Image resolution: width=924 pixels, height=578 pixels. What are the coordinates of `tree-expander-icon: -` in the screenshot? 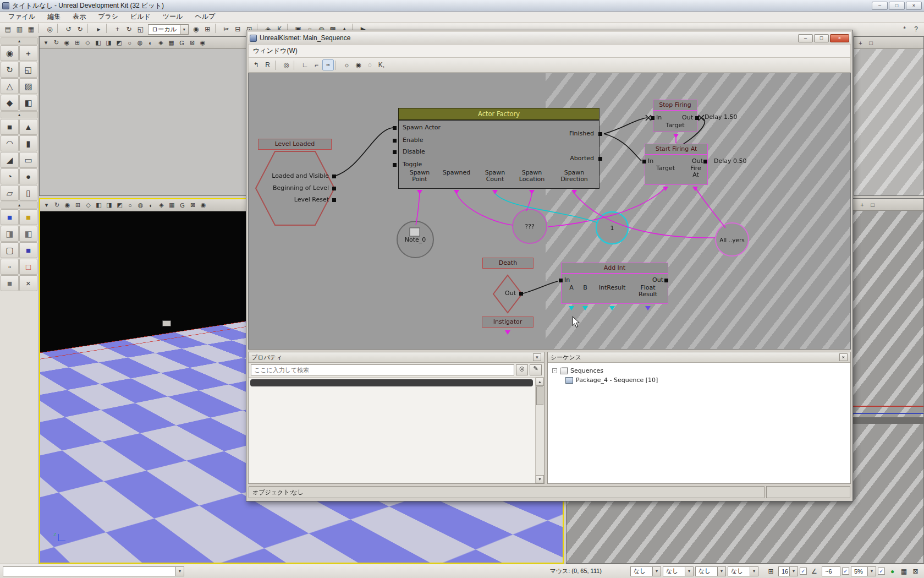 It's located at (554, 371).